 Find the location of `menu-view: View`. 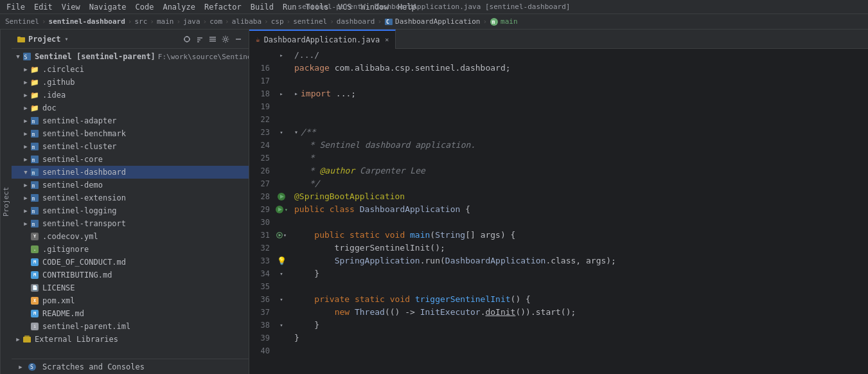

menu-view: View is located at coordinates (71, 7).